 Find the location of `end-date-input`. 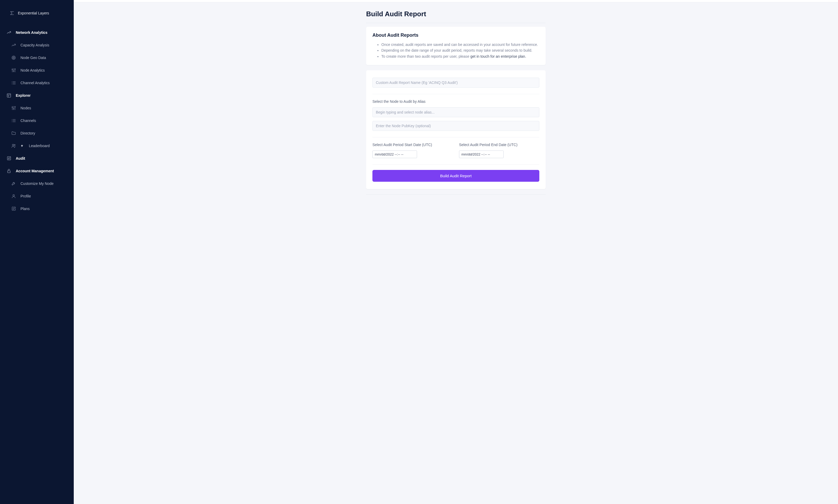

end-date-input is located at coordinates (481, 154).